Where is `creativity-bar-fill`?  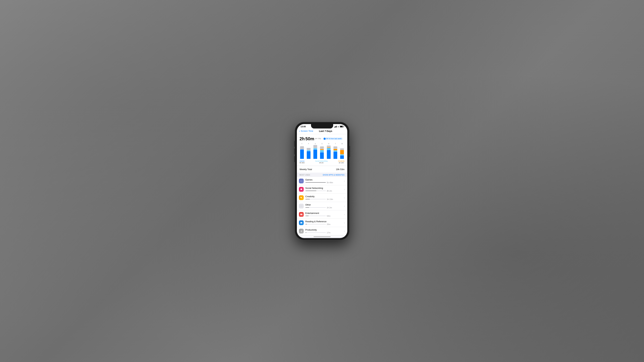 creativity-bar-fill is located at coordinates (308, 199).